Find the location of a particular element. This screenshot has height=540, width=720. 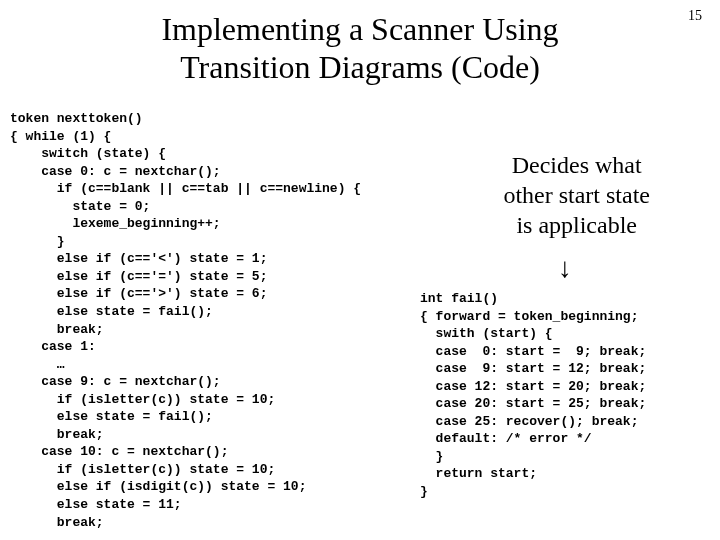

annotation-line-3: is applicable is located at coordinates (576, 225).